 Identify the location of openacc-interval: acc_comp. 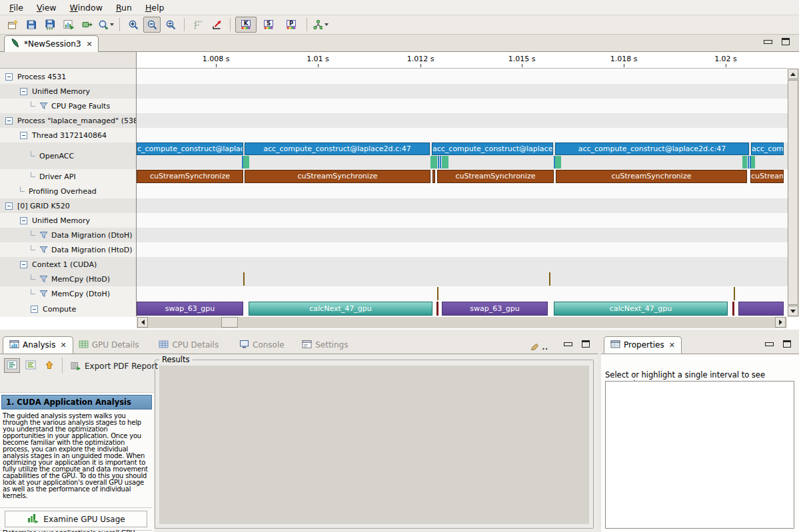
(768, 149).